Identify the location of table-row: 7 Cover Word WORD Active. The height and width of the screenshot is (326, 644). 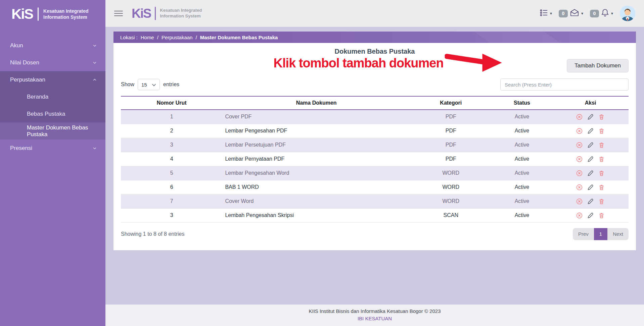
(375, 201).